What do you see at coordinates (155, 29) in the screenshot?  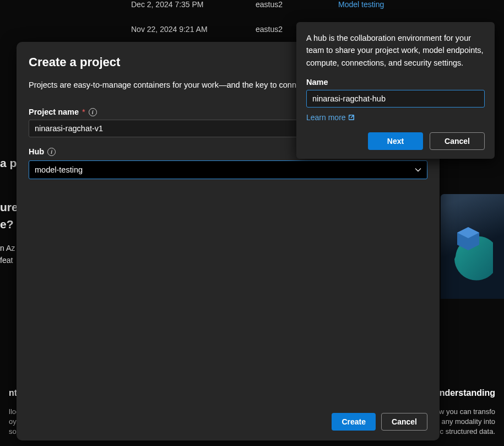 I see `list-row: Nov 22, 2024 9:21 AM eastus2` at bounding box center [155, 29].